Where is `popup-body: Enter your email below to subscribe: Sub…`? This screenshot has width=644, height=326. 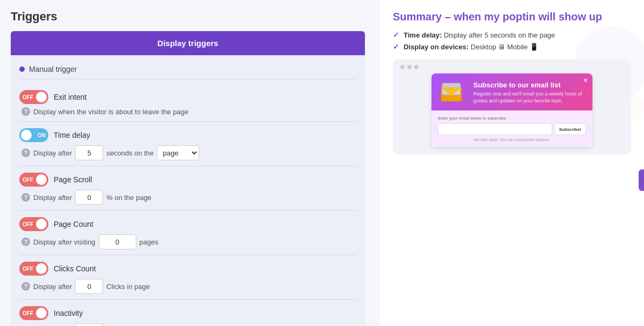 popup-body: Enter your email below to subscribe: Sub… is located at coordinates (512, 129).